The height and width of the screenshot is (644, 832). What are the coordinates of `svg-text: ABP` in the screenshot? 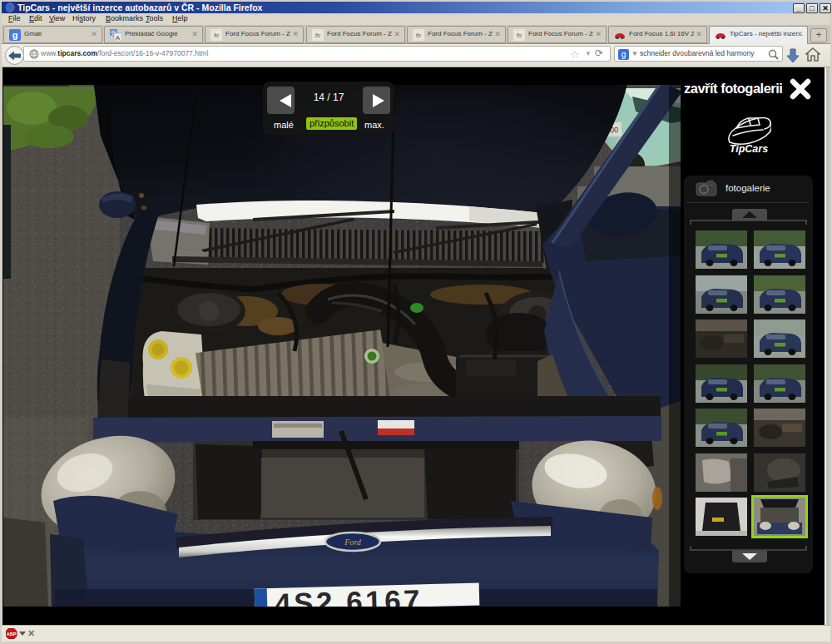 It's located at (12, 634).